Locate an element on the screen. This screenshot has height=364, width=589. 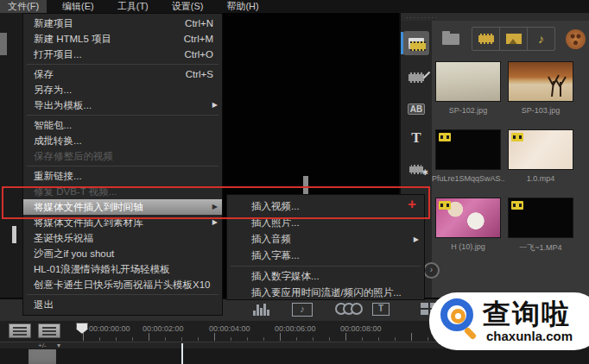
panel-scroll-button: › is located at coordinates (432, 271).